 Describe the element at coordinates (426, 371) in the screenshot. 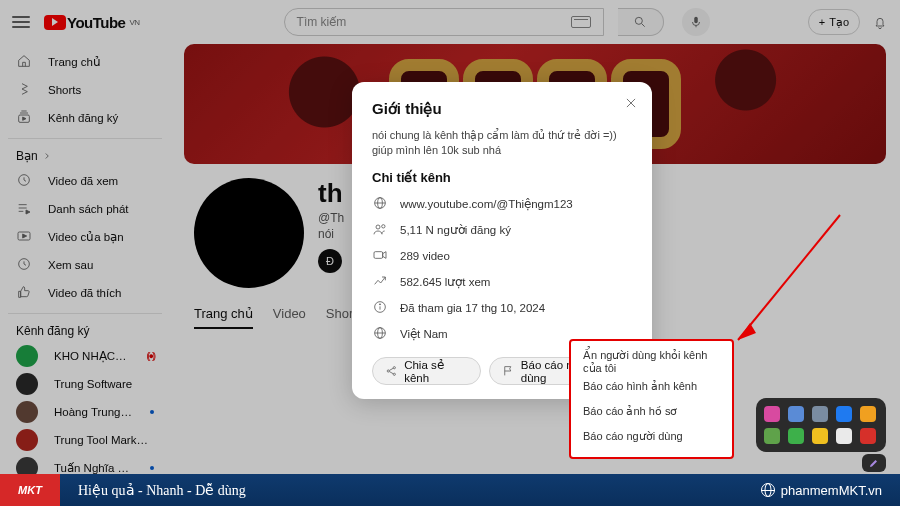

I see `share-channel-button: Chia sẻ kênh` at that location.